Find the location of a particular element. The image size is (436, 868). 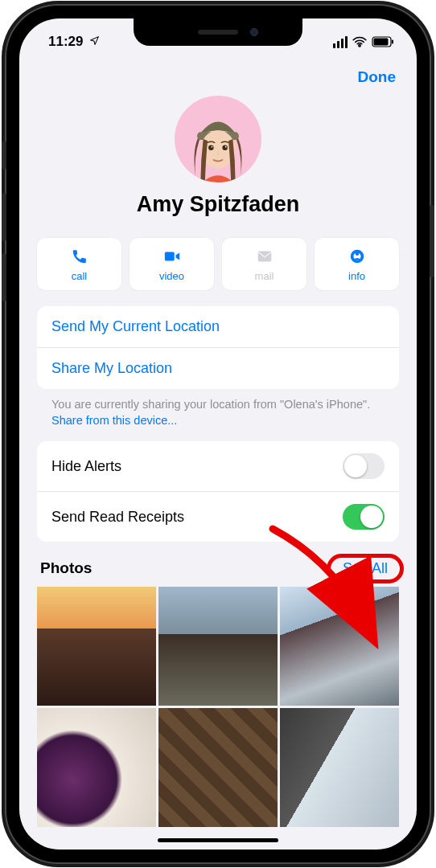

info-label: info is located at coordinates (357, 276).